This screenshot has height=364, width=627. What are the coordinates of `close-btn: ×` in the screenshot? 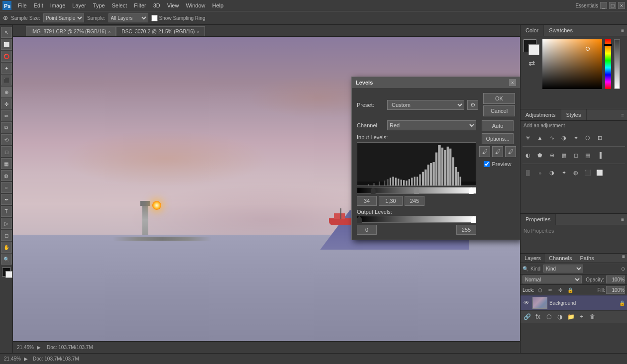 It's located at (622, 5).